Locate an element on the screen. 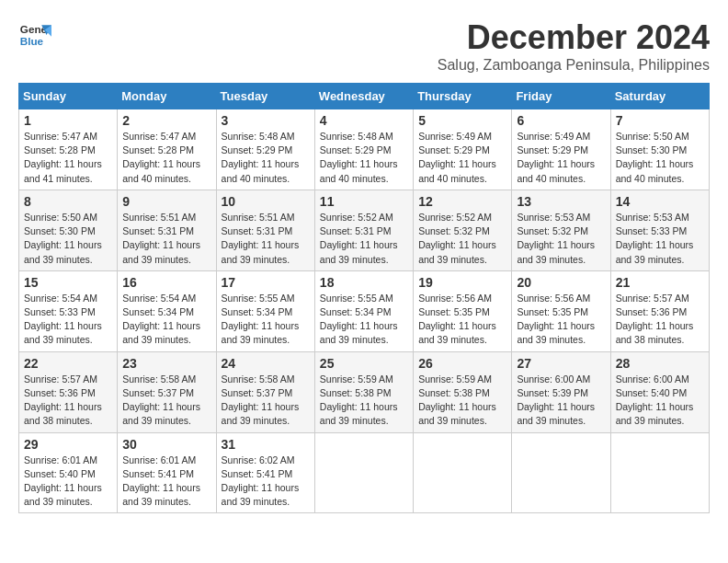 The height and width of the screenshot is (563, 728). table-row: 31 Sunrise: 6:02 AMSunset: 5:41 PMDaylig… is located at coordinates (265, 473).